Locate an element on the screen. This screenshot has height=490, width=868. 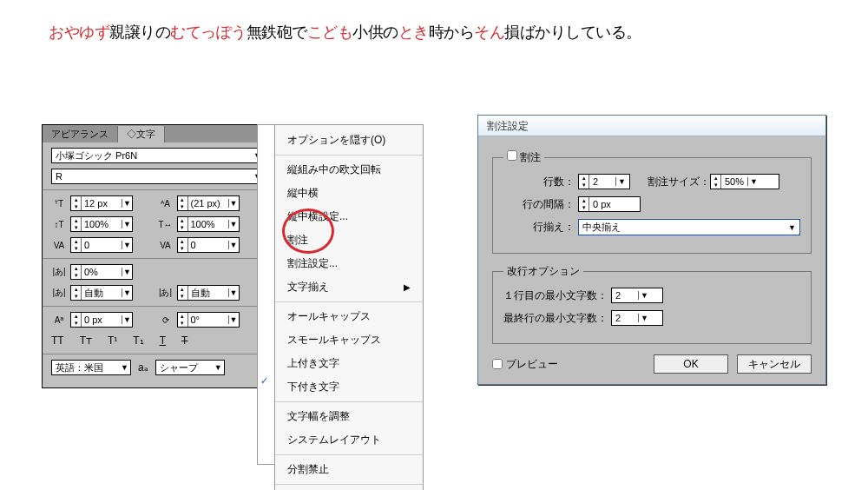
menu-proportional: 文字幅を調整 is located at coordinates (349, 417).